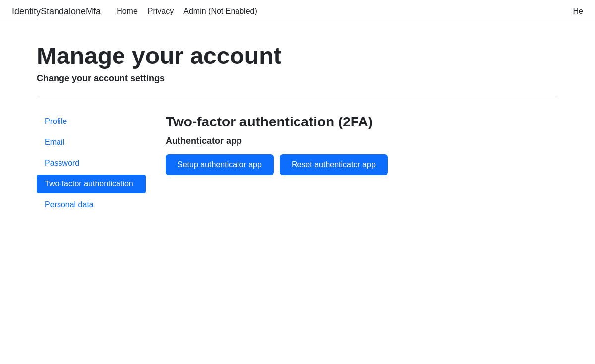  What do you see at coordinates (578, 11) in the screenshot?
I see `navbar-right: He` at bounding box center [578, 11].